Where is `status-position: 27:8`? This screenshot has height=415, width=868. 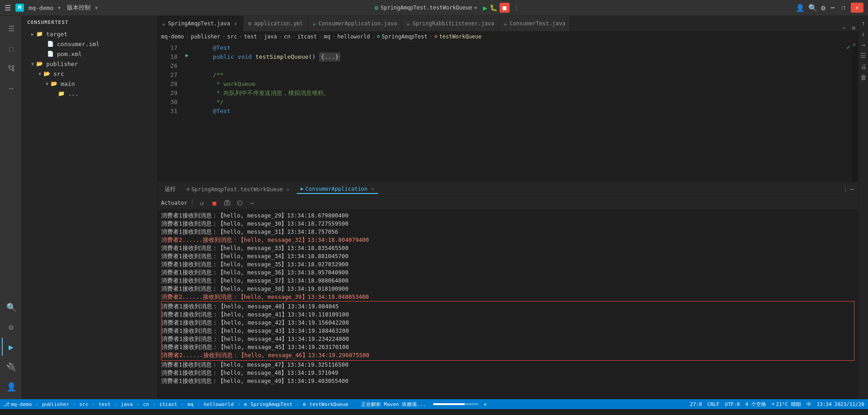
status-position: 27:8 is located at coordinates (696, 404).